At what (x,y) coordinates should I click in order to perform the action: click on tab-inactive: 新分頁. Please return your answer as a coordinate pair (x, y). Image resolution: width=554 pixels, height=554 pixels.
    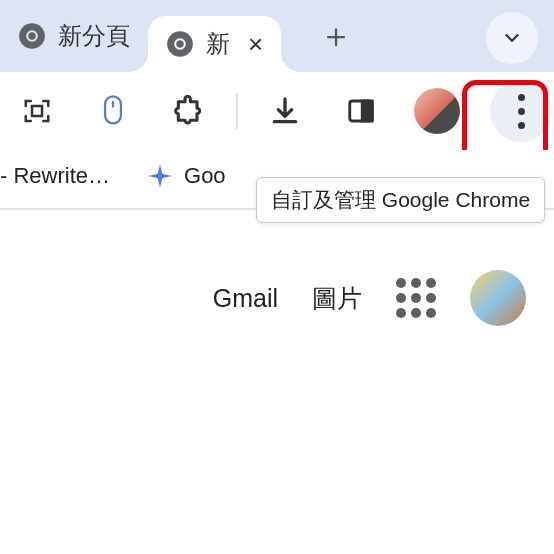
    Looking at the image, I should click on (74, 36).